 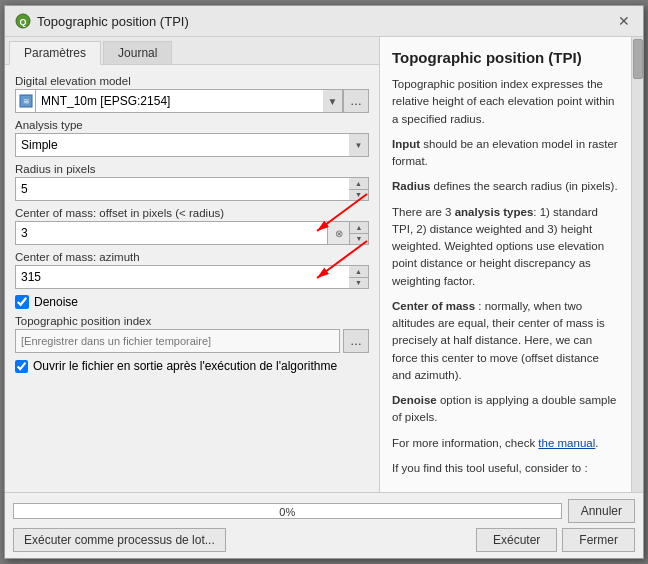 I want to click on fermer-button: Fermer, so click(x=598, y=540).